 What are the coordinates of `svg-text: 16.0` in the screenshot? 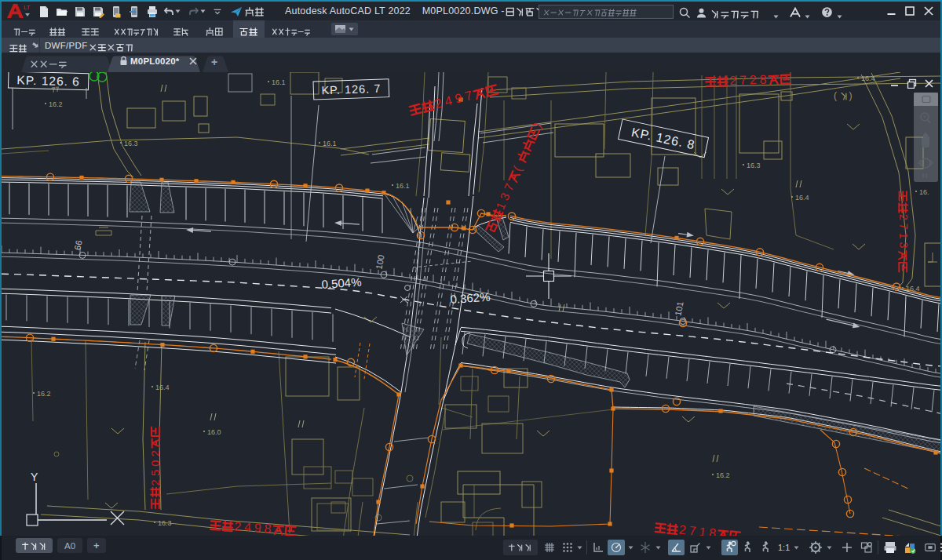 It's located at (214, 432).